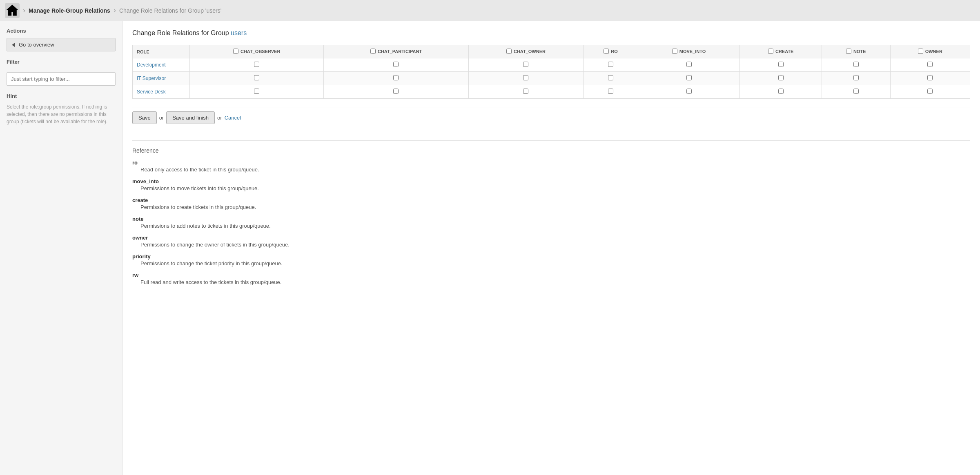 The image size is (980, 475). What do you see at coordinates (61, 114) in the screenshot?
I see `hint-text: Select the role:group permissions. If no…` at bounding box center [61, 114].